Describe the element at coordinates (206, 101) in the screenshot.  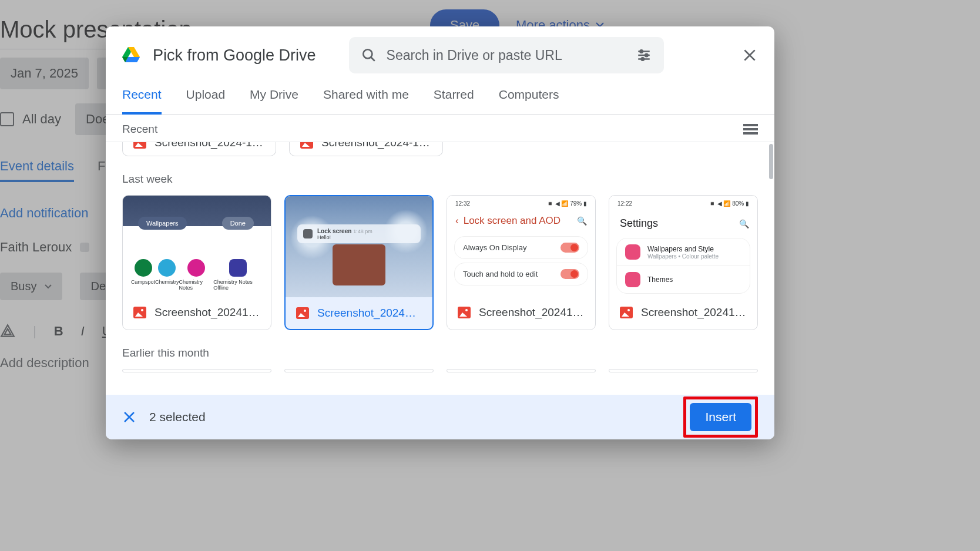
I see `tab-upload: Upload` at that location.